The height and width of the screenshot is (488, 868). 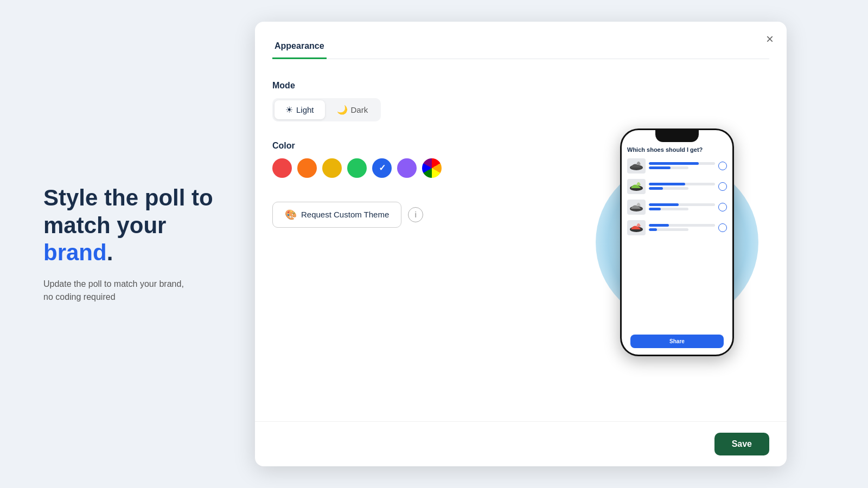 I want to click on left-panel: Style the poll to match your brand. Upda…, so click(x=125, y=244).